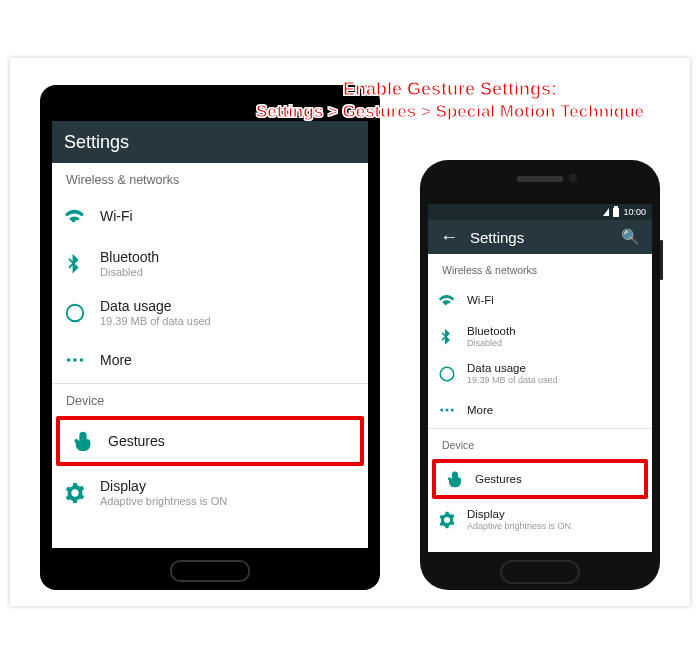 The image size is (700, 668). What do you see at coordinates (634, 212) in the screenshot?
I see `status-time: 10:00` at bounding box center [634, 212].